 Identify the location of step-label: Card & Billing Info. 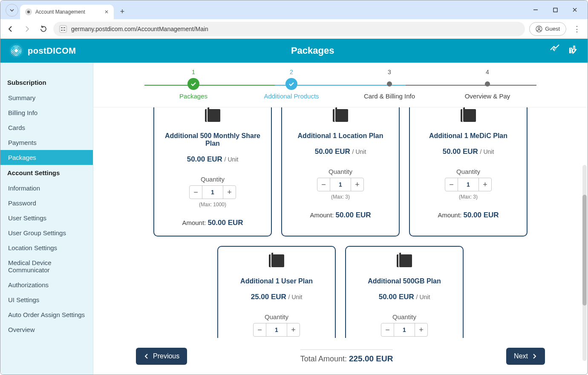
(389, 96).